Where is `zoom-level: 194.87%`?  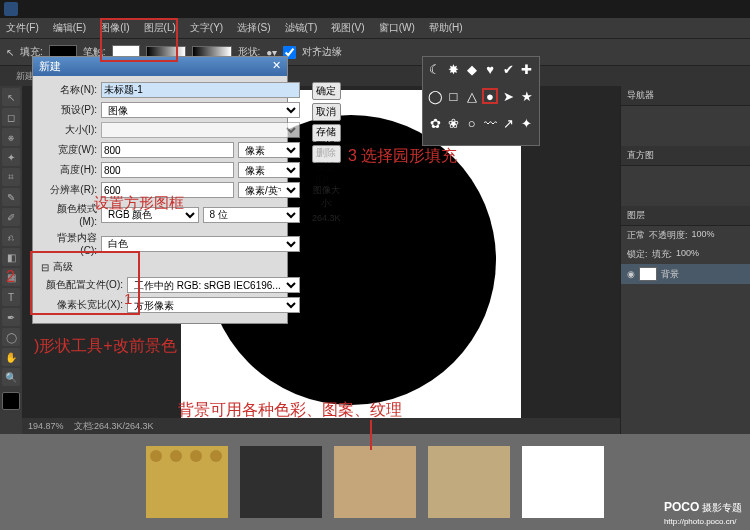 zoom-level: 194.87% is located at coordinates (46, 426).